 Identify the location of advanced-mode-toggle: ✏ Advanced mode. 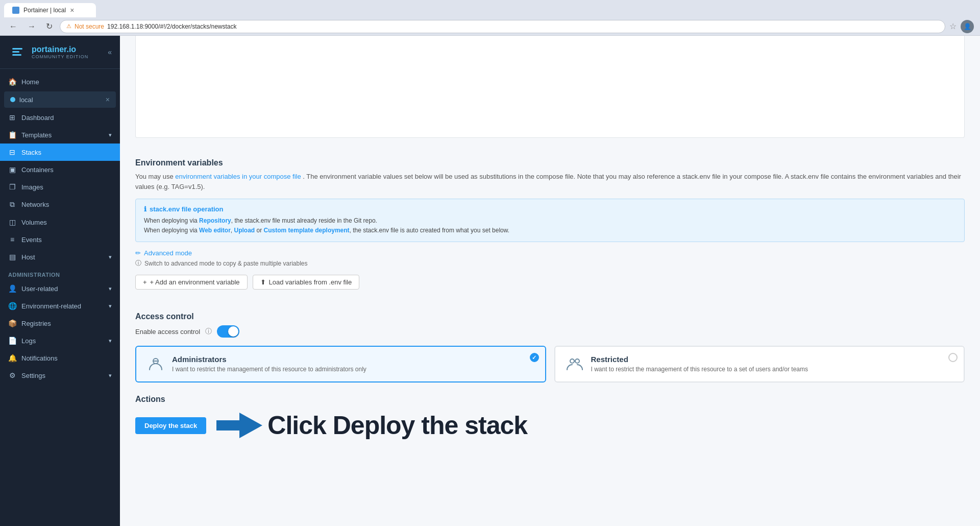
(550, 253).